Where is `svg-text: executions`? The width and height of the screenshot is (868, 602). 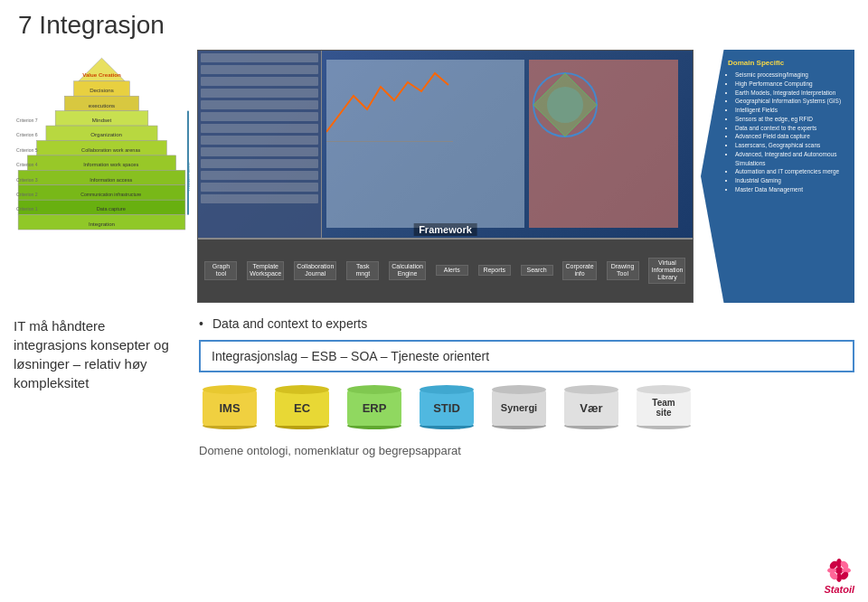
svg-text: executions is located at coordinates (101, 105).